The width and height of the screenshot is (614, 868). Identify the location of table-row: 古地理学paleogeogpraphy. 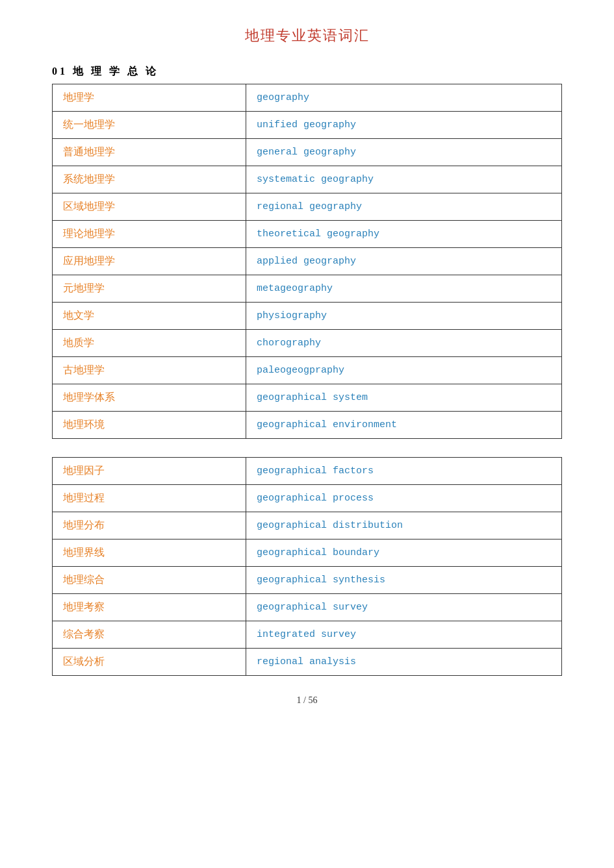
(307, 371).